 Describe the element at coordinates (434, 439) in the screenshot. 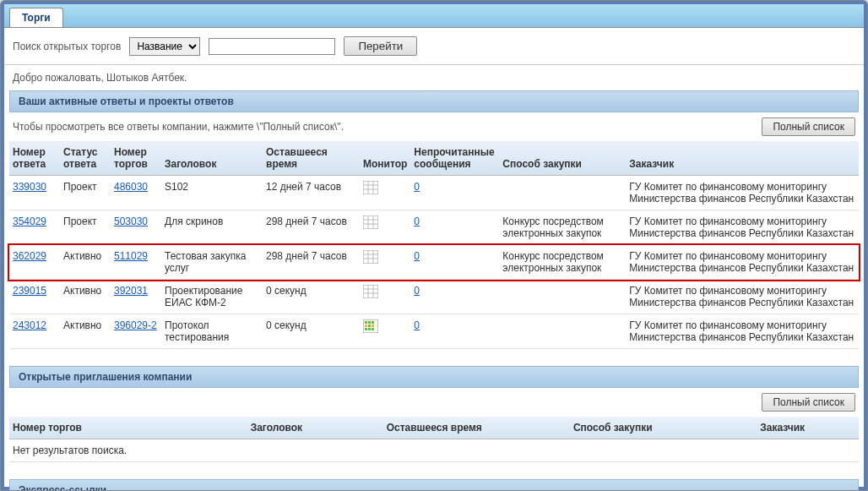

I see `invitations-table: Номер торгов Заголовок Оставшееся время …` at that location.